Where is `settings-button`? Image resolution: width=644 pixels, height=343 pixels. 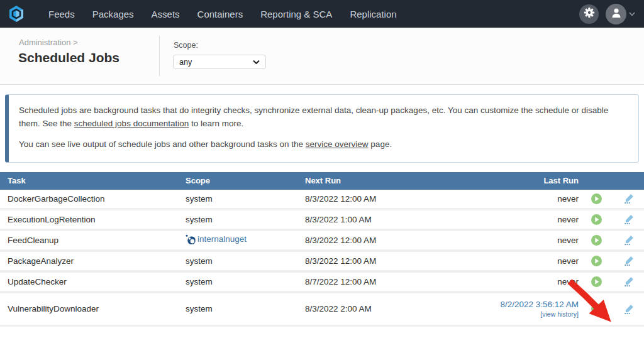 settings-button is located at coordinates (589, 14).